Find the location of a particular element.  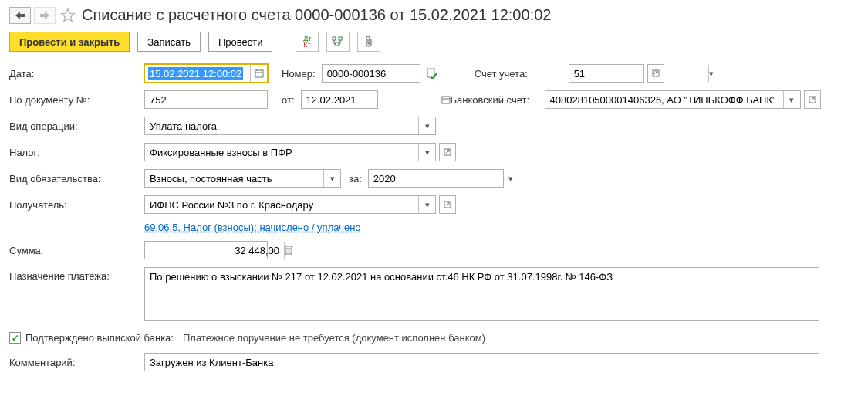

number-input is located at coordinates (371, 73).